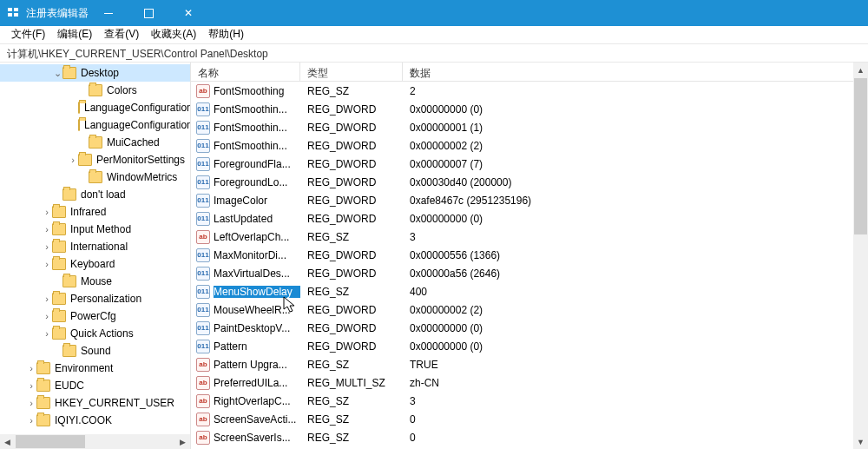 The image size is (868, 449). I want to click on list-item: 011FontSmoothin...REG_DWORD0x00000000 (0…, so click(529, 109).